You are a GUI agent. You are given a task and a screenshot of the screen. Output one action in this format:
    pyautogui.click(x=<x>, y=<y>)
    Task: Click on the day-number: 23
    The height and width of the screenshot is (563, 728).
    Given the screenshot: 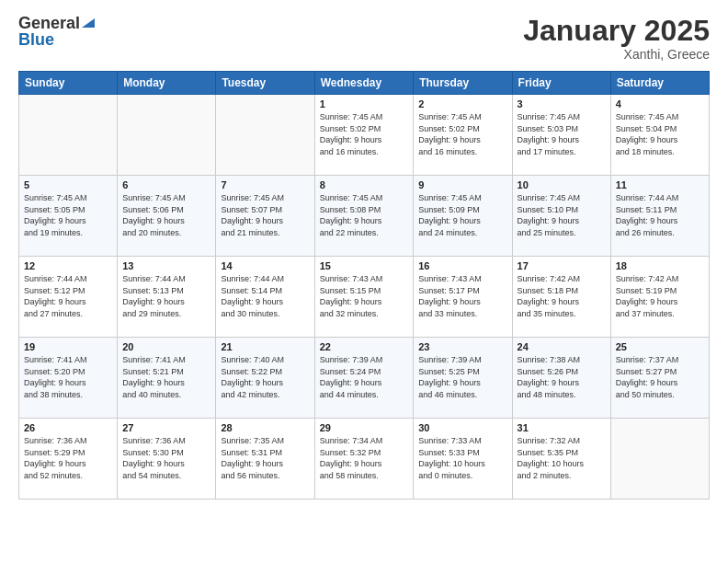 What is the action you would take?
    pyautogui.click(x=462, y=347)
    